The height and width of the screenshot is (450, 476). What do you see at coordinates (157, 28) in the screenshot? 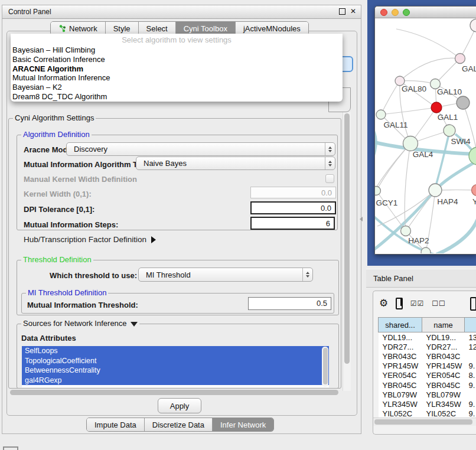
I see `tab-select: Select` at bounding box center [157, 28].